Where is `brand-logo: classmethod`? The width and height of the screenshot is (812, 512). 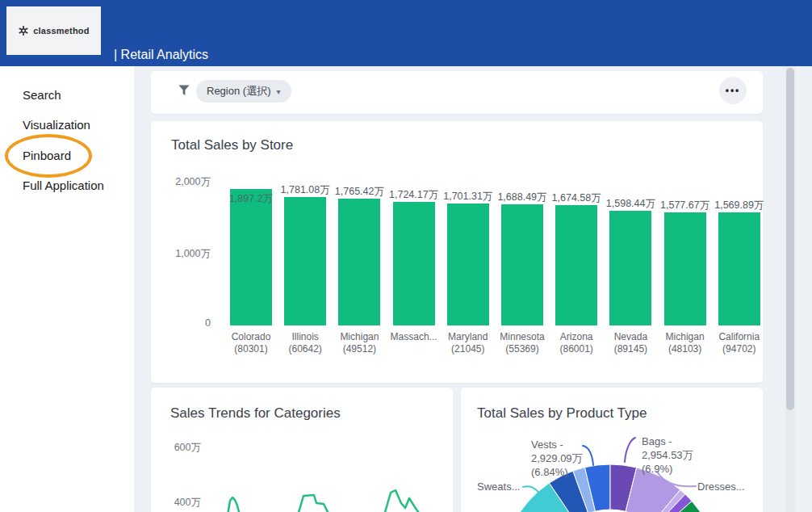 brand-logo: classmethod is located at coordinates (53, 31).